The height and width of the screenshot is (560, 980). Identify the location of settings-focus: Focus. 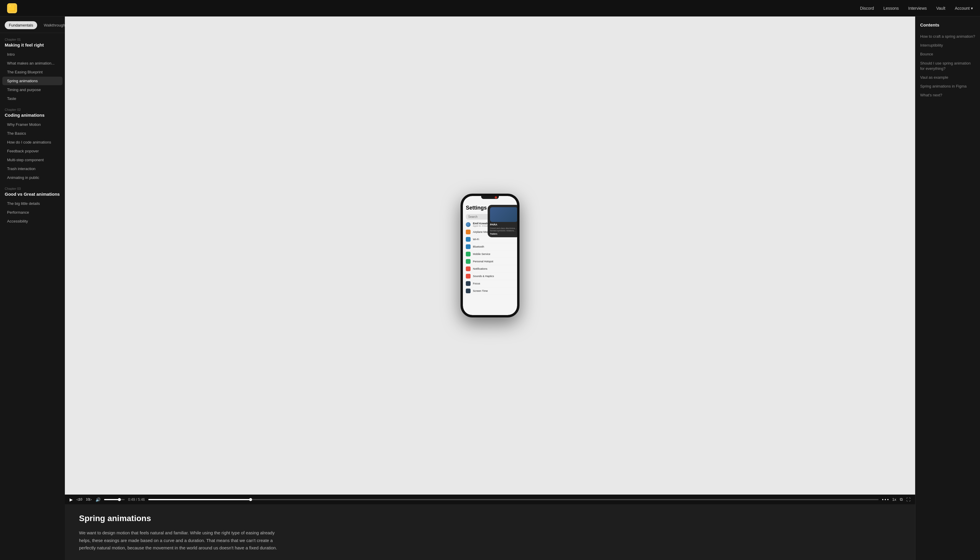
(490, 284).